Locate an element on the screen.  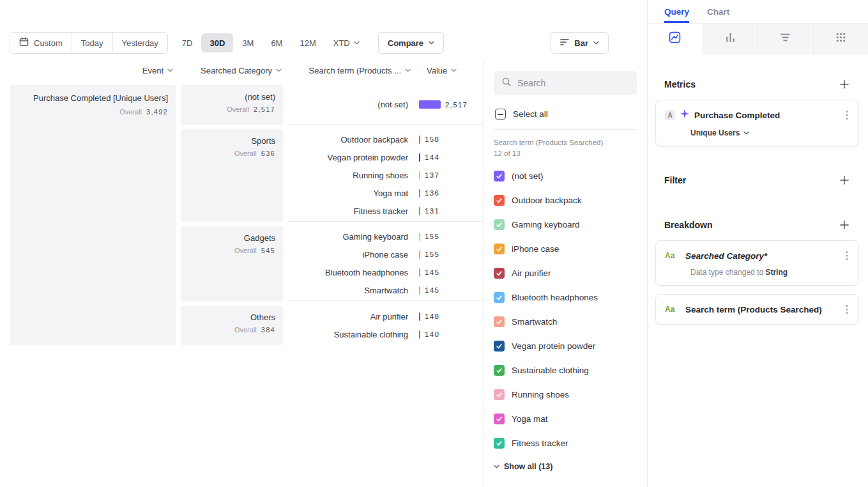
term-checkbox-item: Gaming keyboard is located at coordinates (565, 224).